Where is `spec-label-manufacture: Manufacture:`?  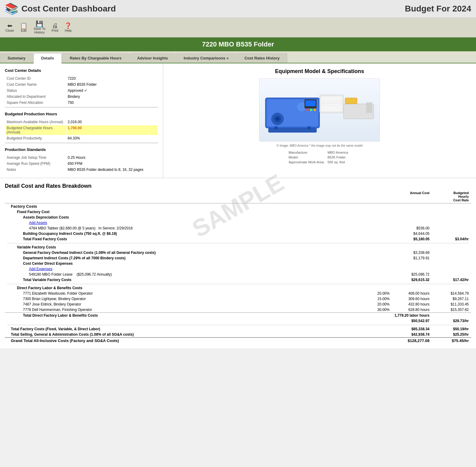
spec-label-manufacture: Manufacture: is located at coordinates (308, 152).